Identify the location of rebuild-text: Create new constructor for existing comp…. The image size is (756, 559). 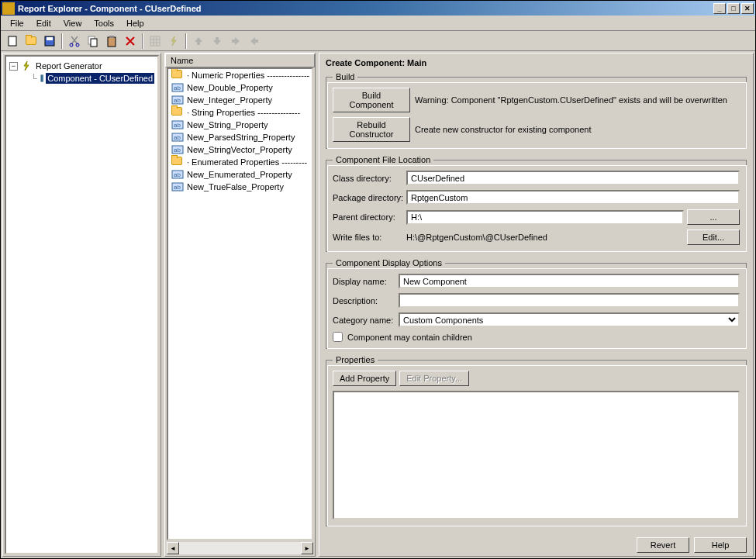
(502, 129).